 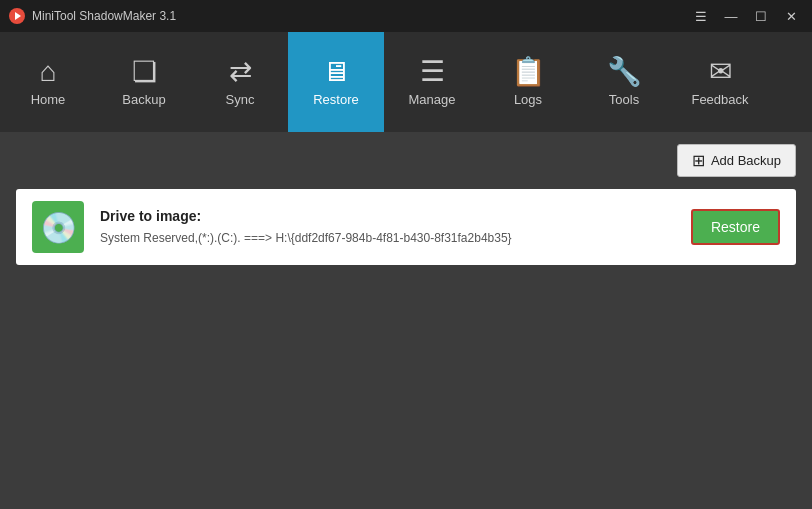 What do you see at coordinates (240, 82) in the screenshot?
I see `nav-item-sync: ⇄Sync` at bounding box center [240, 82].